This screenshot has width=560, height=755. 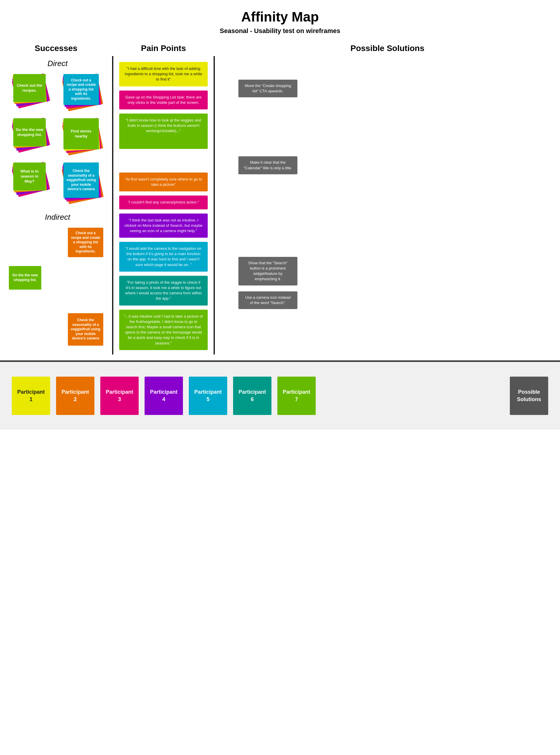 What do you see at coordinates (252, 396) in the screenshot?
I see `legend-box-6: Participant6` at bounding box center [252, 396].